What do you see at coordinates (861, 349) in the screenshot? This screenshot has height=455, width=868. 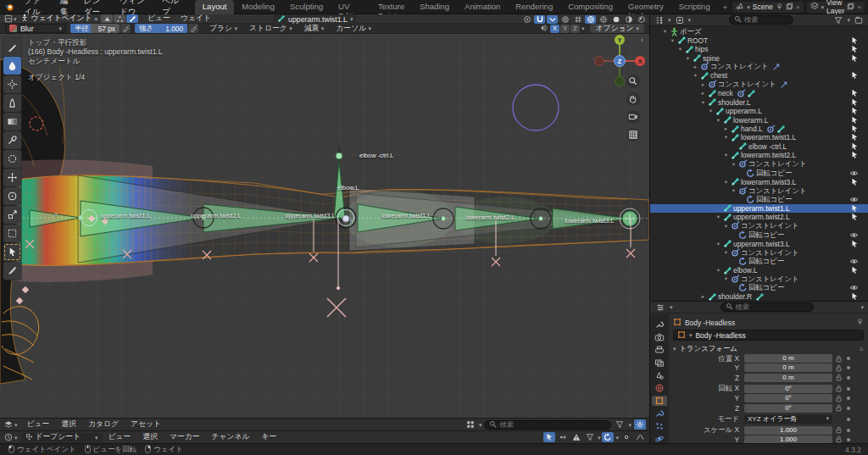 I see `panel-options-icon: ≡` at bounding box center [861, 349].